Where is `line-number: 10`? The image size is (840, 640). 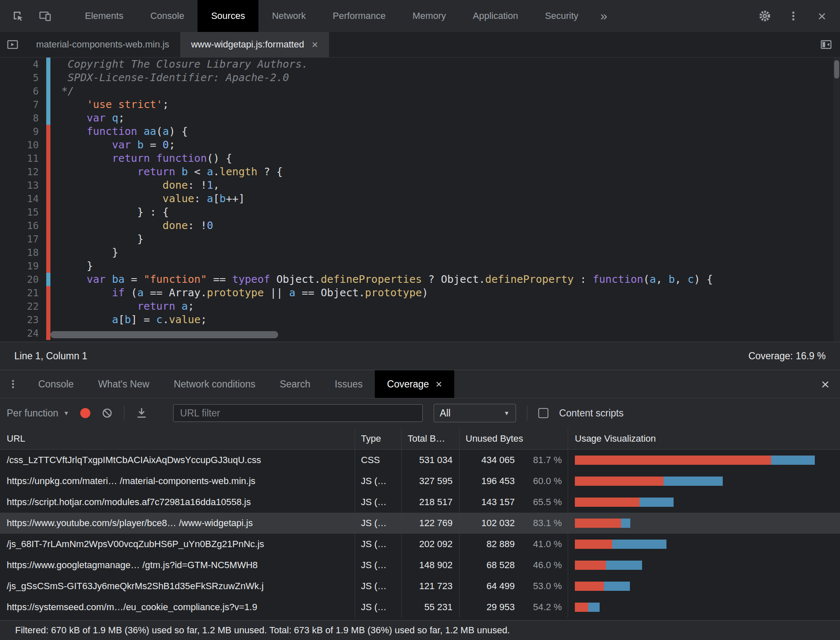
line-number: 10 is located at coordinates (19, 145).